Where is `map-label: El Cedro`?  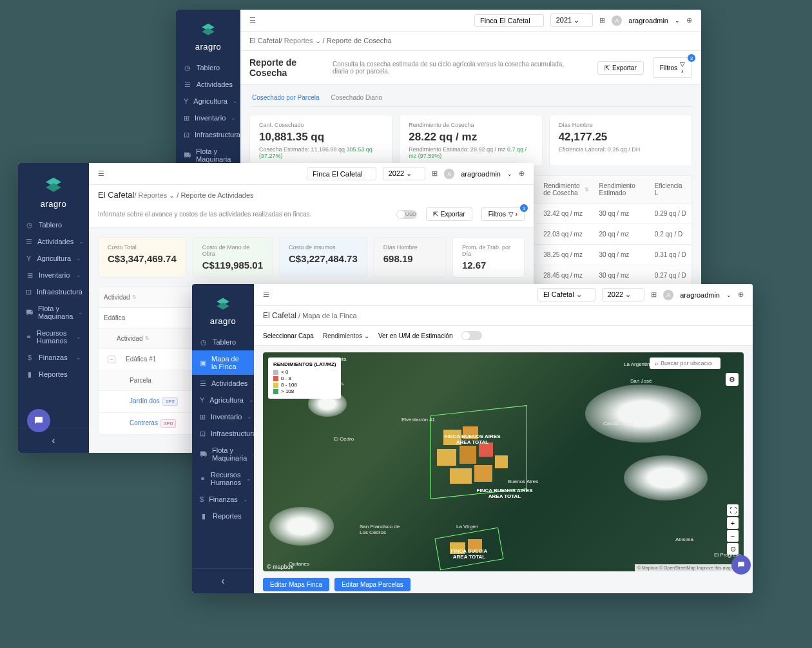
map-label: El Cedro is located at coordinates (344, 439).